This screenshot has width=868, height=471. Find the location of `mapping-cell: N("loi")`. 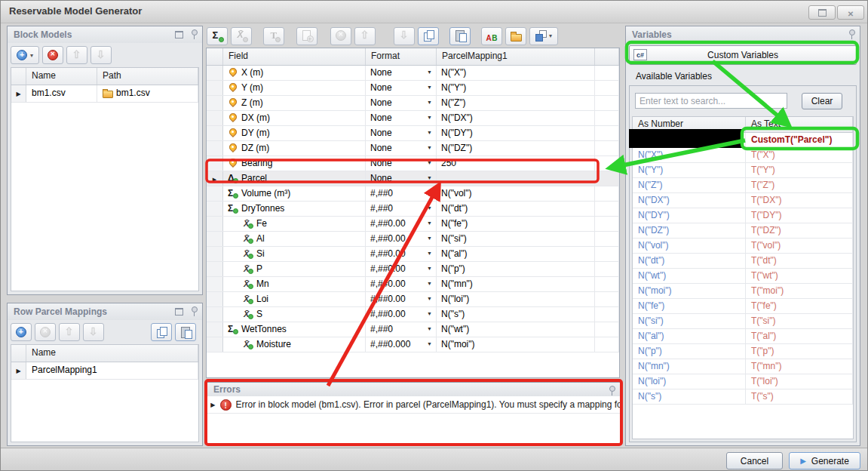

mapping-cell: N("loi") is located at coordinates (516, 299).